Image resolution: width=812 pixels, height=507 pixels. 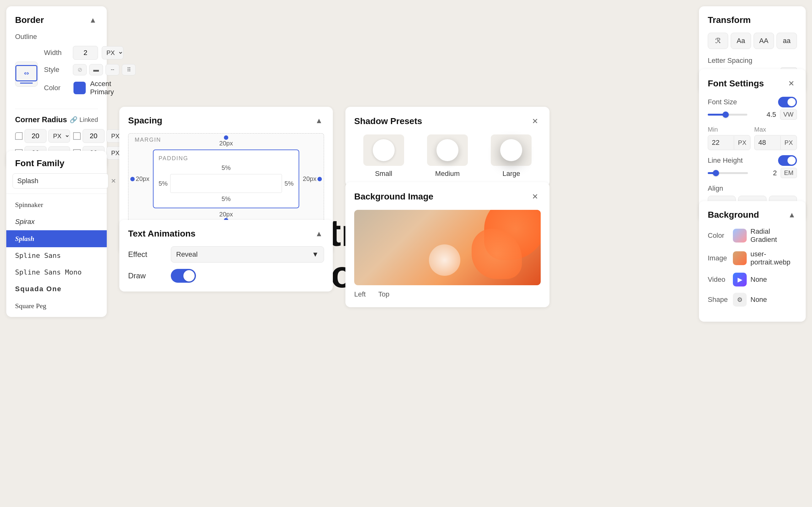 I want to click on font-size-thumb, so click(x=726, y=115).